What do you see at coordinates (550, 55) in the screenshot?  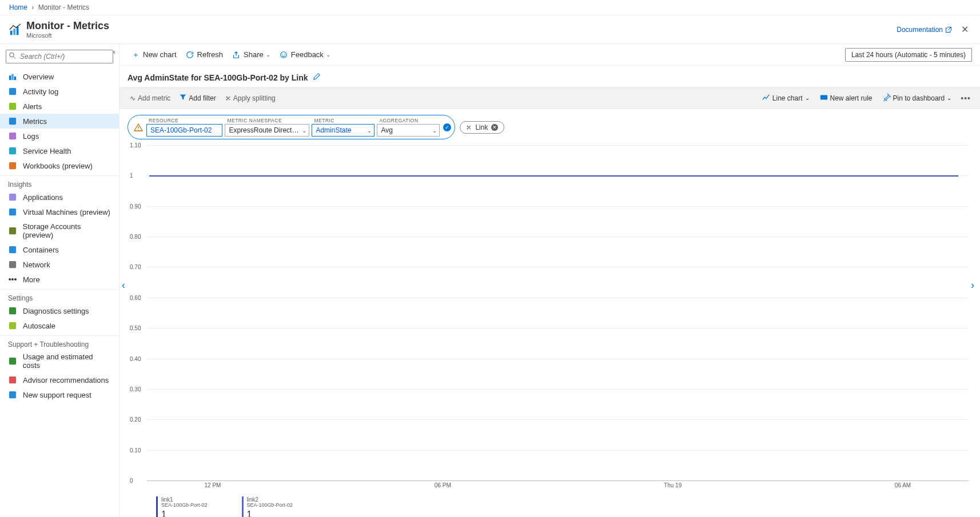 I see `toolbar: ＋ New chart Refresh Share ⌄ Fee` at bounding box center [550, 55].